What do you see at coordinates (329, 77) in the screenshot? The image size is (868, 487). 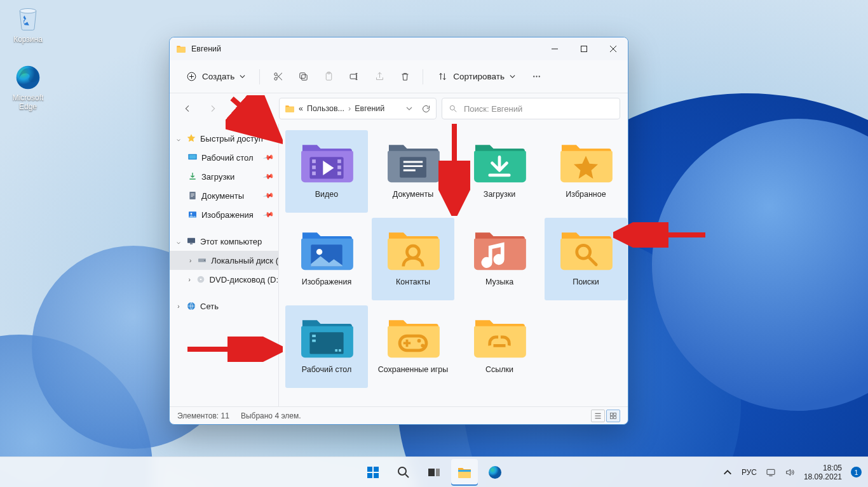 I see `paste-button` at bounding box center [329, 77].